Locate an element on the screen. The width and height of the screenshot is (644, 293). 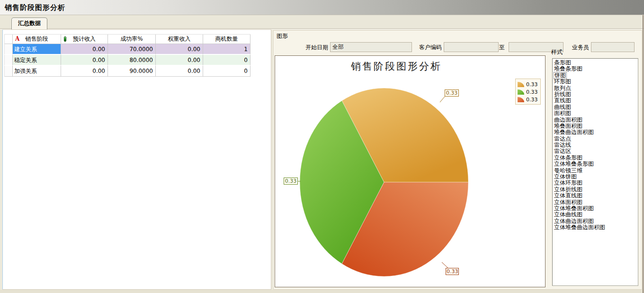
column-header-opportunity-count: 商机数量 is located at coordinates (227, 39).